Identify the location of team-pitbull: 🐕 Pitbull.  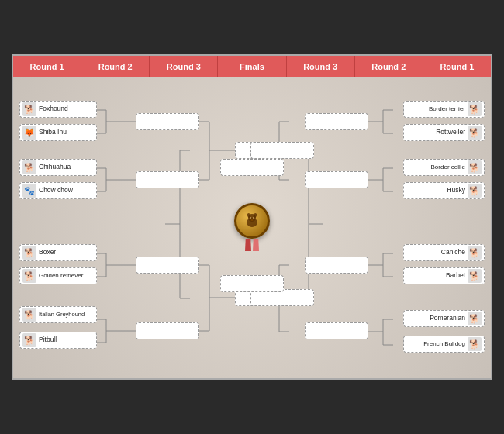
(58, 340).